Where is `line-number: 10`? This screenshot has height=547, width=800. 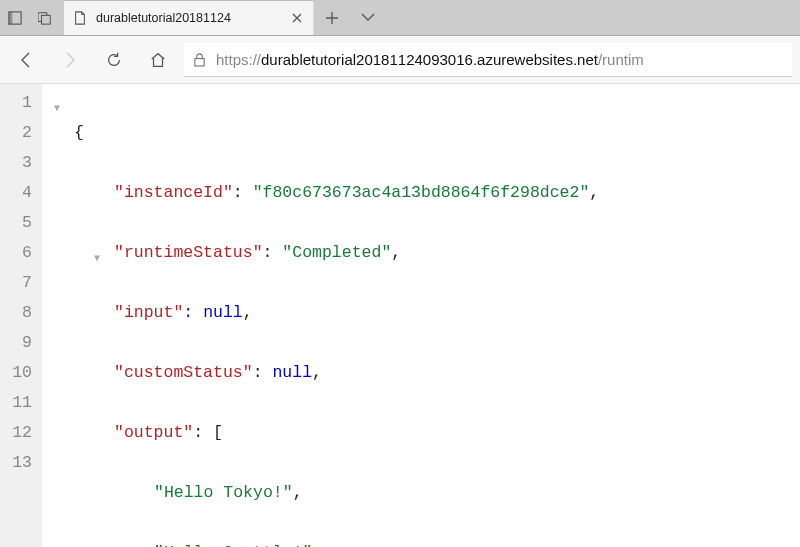
line-number: 10 is located at coordinates (19, 373).